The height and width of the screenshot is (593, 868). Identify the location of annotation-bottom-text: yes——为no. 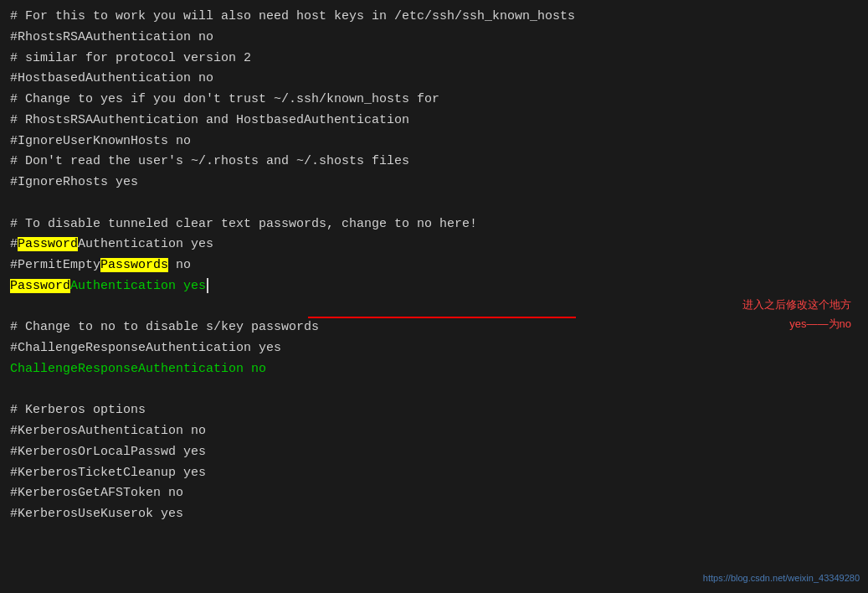
(820, 325).